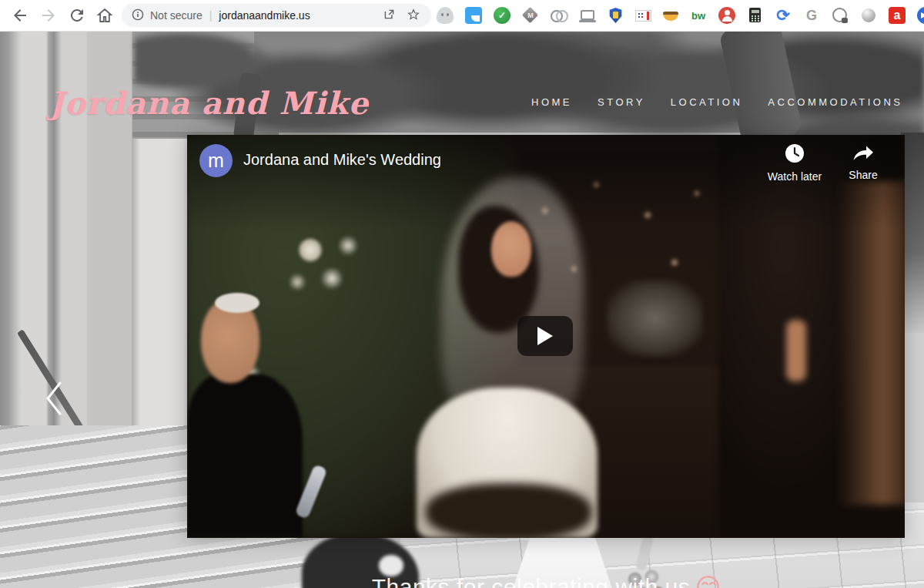  I want to click on thanks-text: Thanks for celebrating with us, so click(531, 581).